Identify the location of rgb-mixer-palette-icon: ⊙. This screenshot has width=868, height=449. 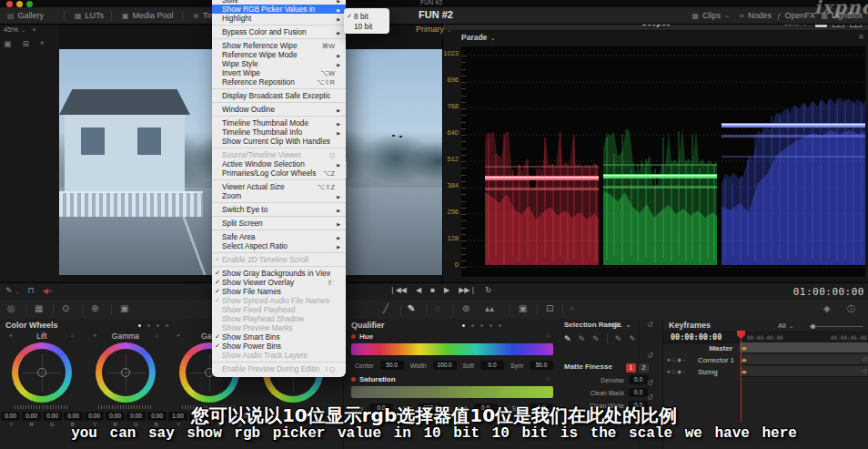
(66, 308).